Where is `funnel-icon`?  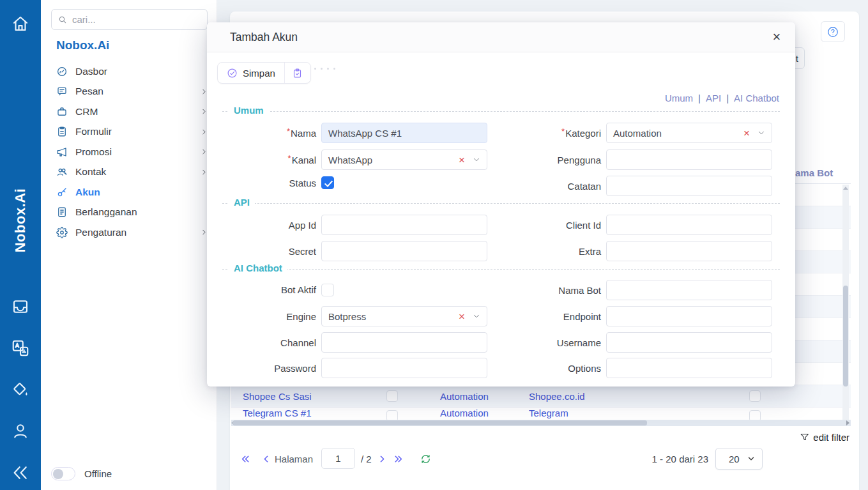
funnel-icon is located at coordinates (805, 437).